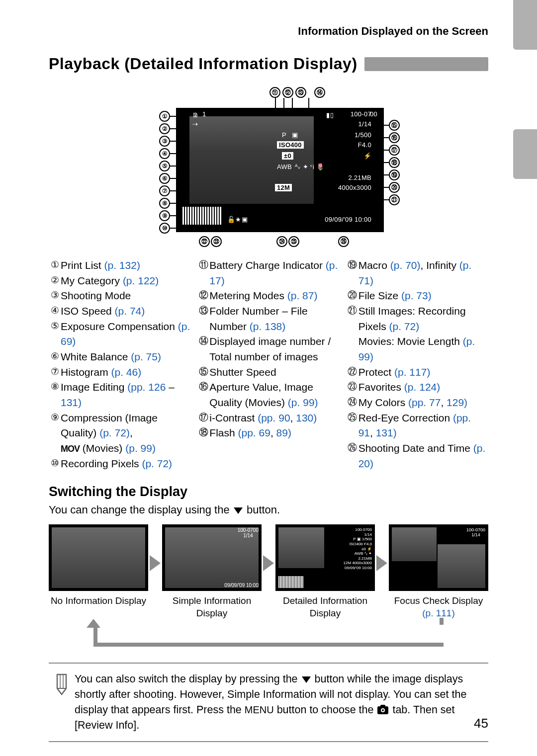  What do you see at coordinates (439, 613) in the screenshot?
I see `mode-focus-link: (p. 111)` at bounding box center [439, 613].